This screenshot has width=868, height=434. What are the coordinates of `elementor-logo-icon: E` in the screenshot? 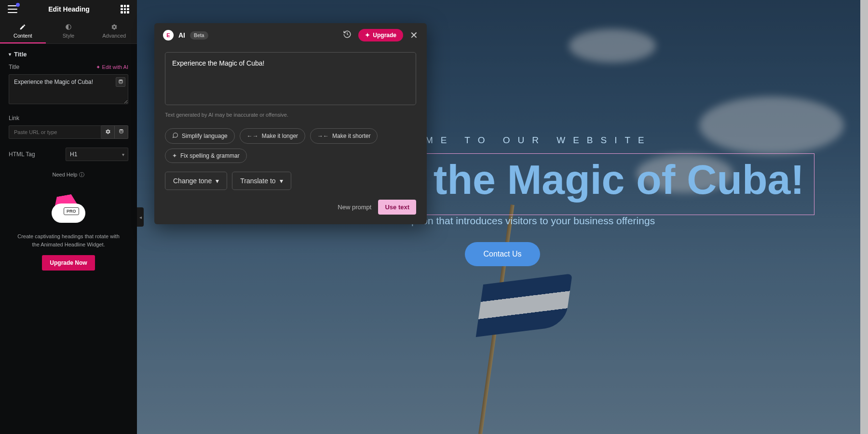 It's located at (168, 35).